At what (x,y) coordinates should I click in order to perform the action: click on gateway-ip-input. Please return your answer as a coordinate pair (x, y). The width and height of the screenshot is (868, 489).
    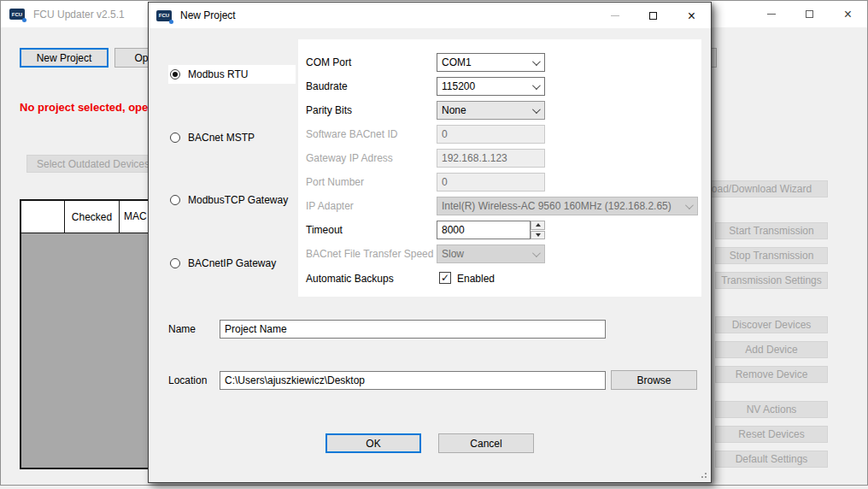
    Looking at the image, I should click on (490, 158).